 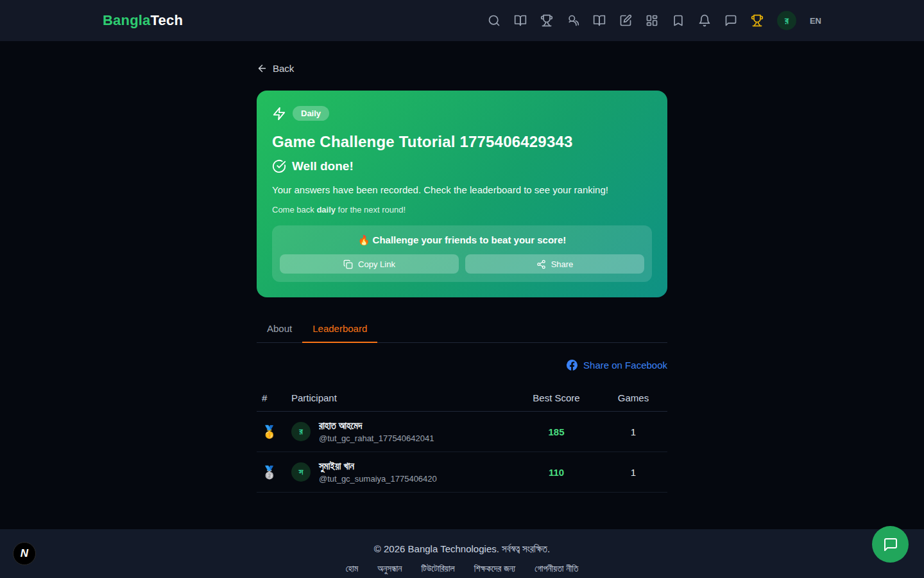 What do you see at coordinates (891, 545) in the screenshot?
I see `chat-bubble-icon` at bounding box center [891, 545].